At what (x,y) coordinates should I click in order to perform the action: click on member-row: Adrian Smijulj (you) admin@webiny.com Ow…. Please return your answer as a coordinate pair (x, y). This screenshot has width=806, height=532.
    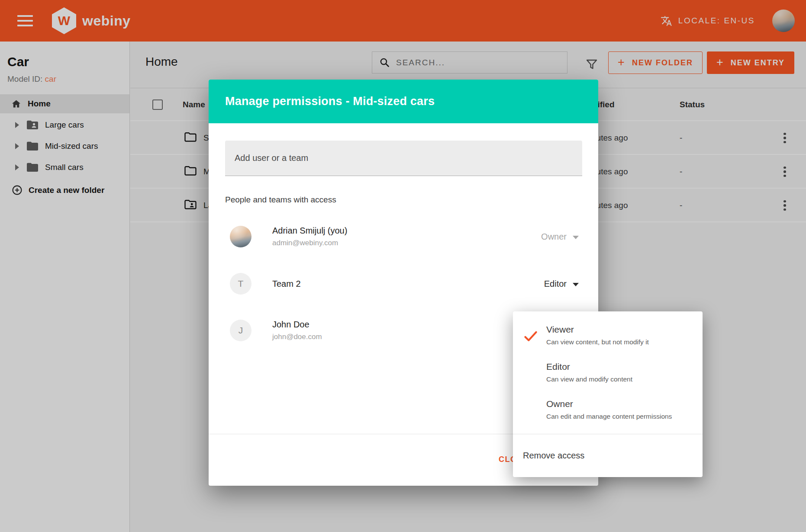
    Looking at the image, I should click on (404, 237).